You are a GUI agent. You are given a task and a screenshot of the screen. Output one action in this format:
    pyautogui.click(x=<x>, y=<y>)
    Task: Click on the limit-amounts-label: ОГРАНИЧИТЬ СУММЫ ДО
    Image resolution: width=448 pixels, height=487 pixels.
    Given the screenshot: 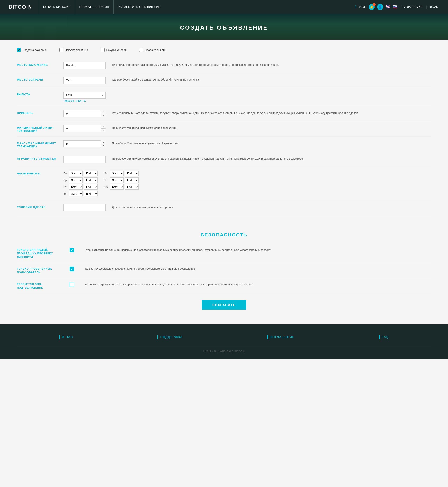 What is the action you would take?
    pyautogui.click(x=40, y=158)
    